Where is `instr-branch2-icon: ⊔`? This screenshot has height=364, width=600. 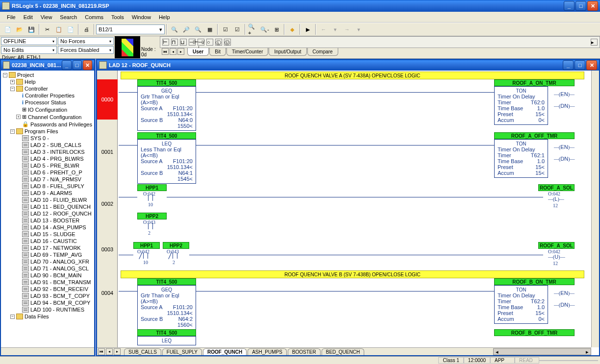
instr-branch2-icon: ⊔ is located at coordinates (183, 42).